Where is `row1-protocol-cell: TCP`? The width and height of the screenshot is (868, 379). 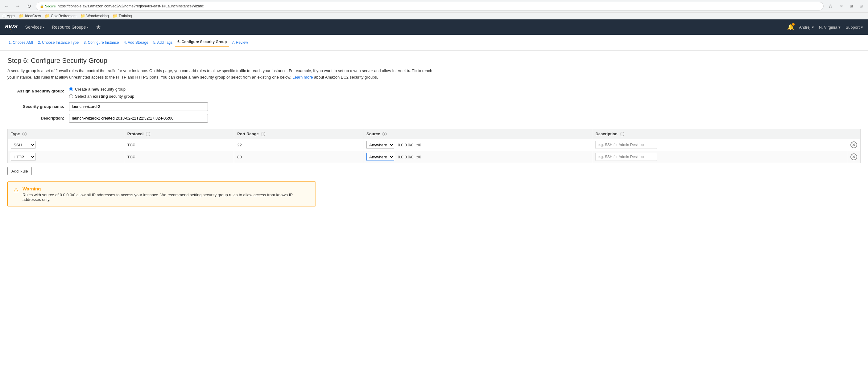
row1-protocol-cell: TCP is located at coordinates (179, 145).